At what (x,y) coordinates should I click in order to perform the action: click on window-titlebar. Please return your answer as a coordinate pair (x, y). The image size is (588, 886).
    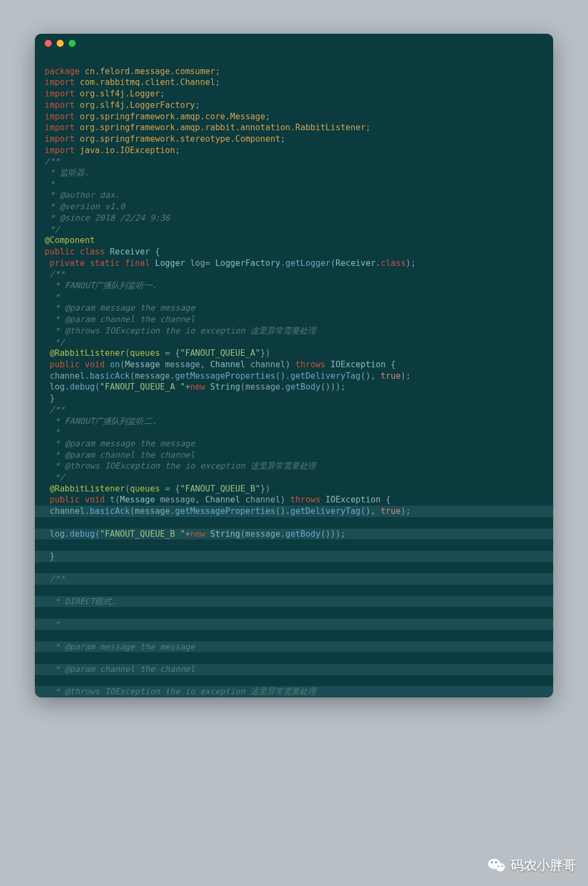
    Looking at the image, I should click on (294, 43).